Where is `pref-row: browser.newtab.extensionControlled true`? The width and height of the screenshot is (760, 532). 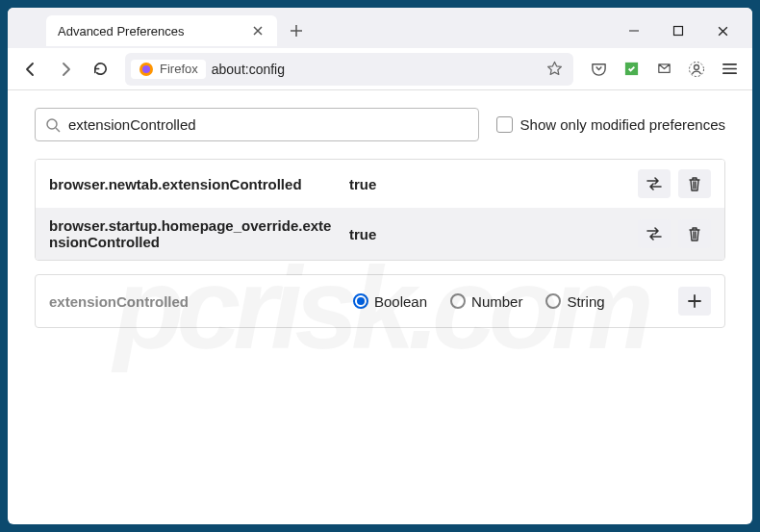
pref-row: browser.newtab.extensionControlled true is located at coordinates (380, 184).